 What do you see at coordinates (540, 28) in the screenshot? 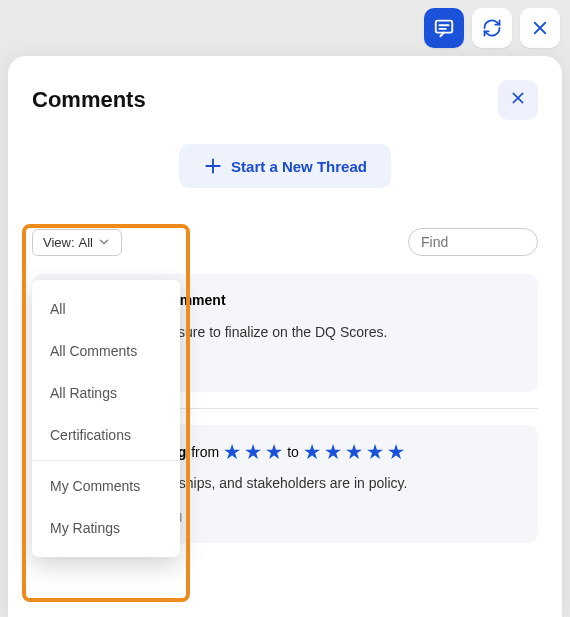
I see `close-panel-button` at bounding box center [540, 28].